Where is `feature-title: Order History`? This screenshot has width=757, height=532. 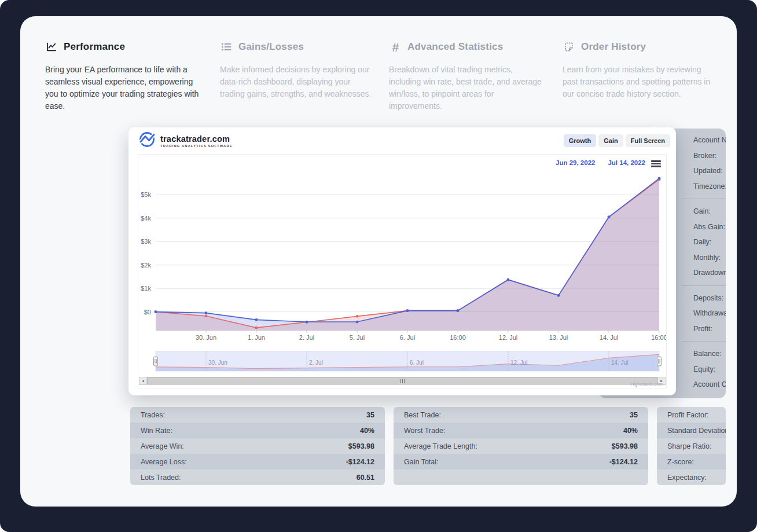 feature-title: Order History is located at coordinates (613, 47).